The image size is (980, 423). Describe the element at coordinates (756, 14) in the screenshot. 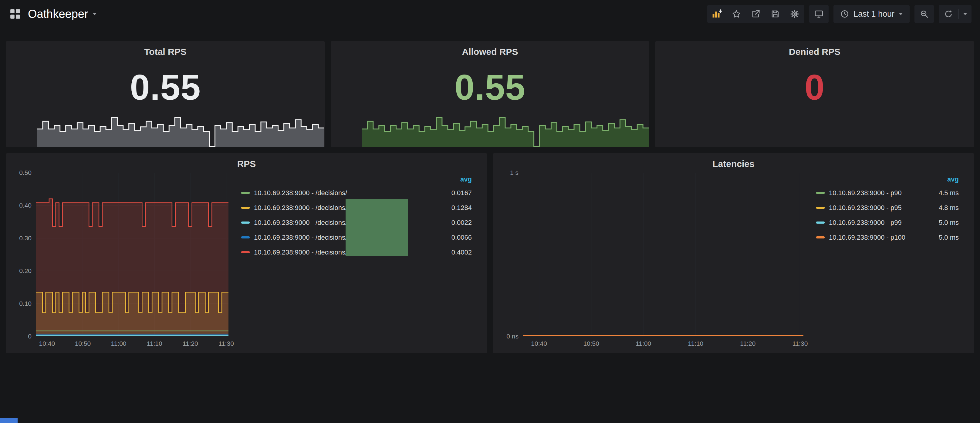

I see `share-icon` at that location.